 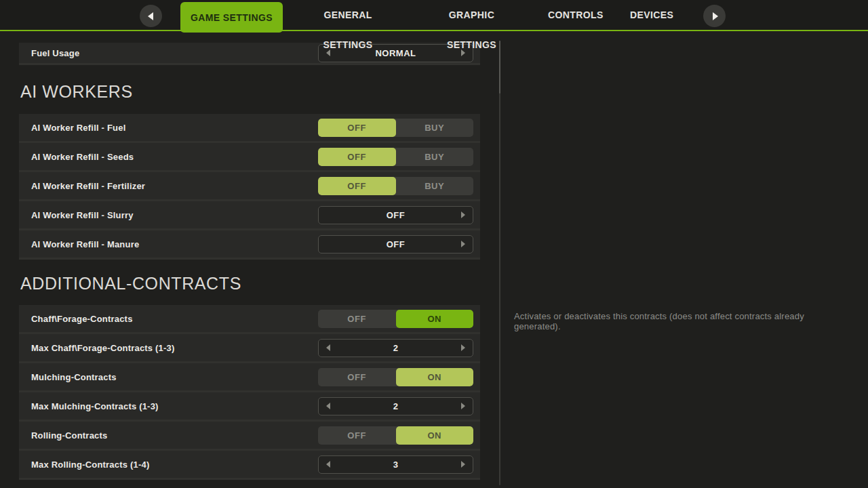 I want to click on setting-label: AI Worker Refill - Slurry, so click(x=83, y=216).